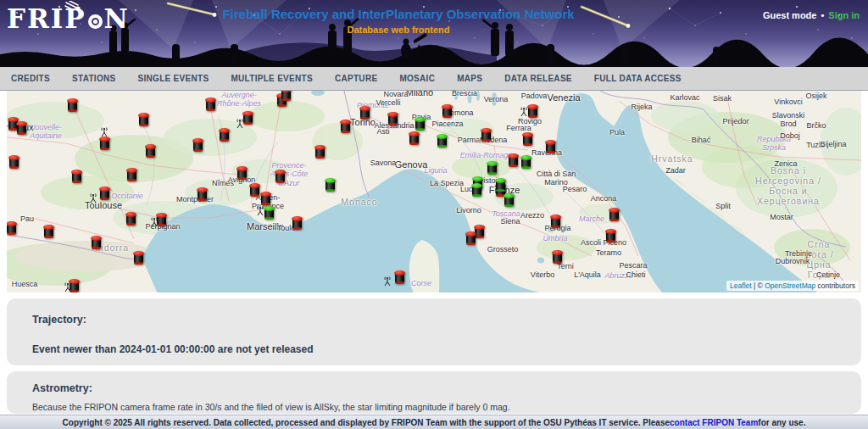  What do you see at coordinates (836, 286) in the screenshot?
I see `attribution-suffix: contributors` at bounding box center [836, 286].